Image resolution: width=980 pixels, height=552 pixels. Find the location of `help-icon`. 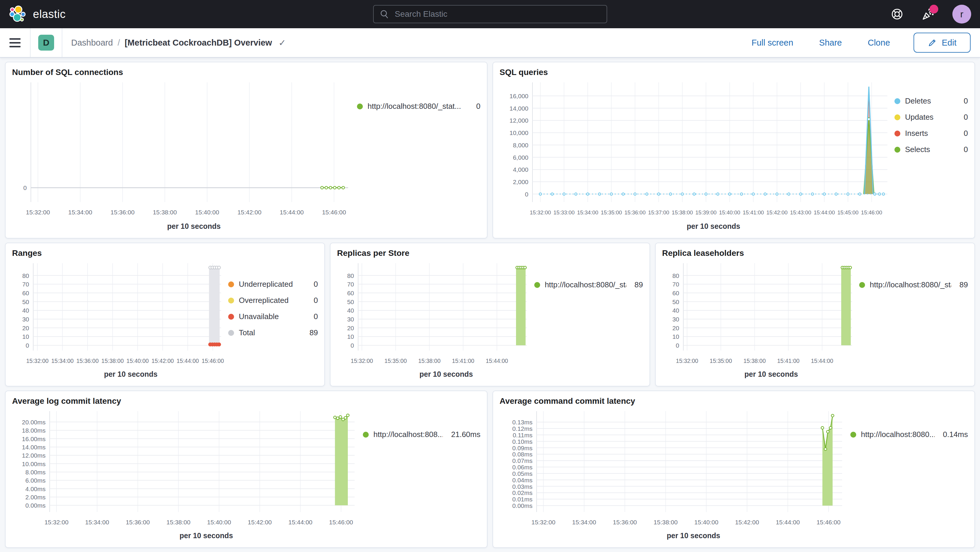

help-icon is located at coordinates (897, 14).